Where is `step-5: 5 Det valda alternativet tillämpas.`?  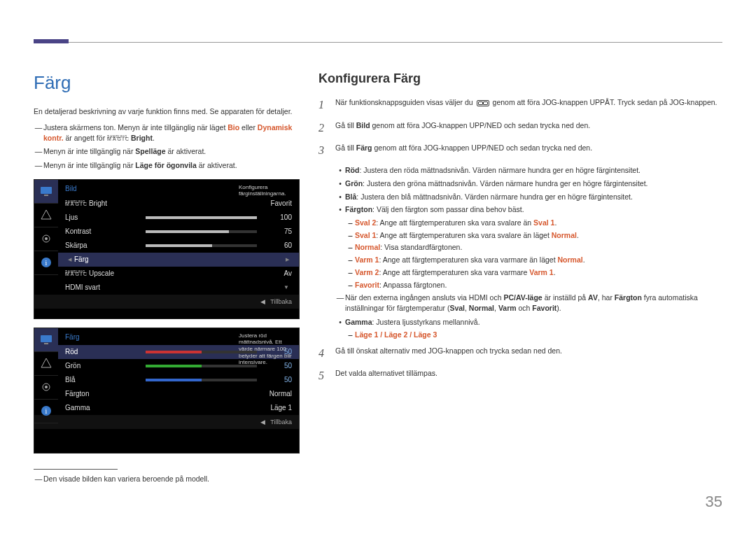 step-5: 5 Det valda alternativet tillämpas. is located at coordinates (522, 376).